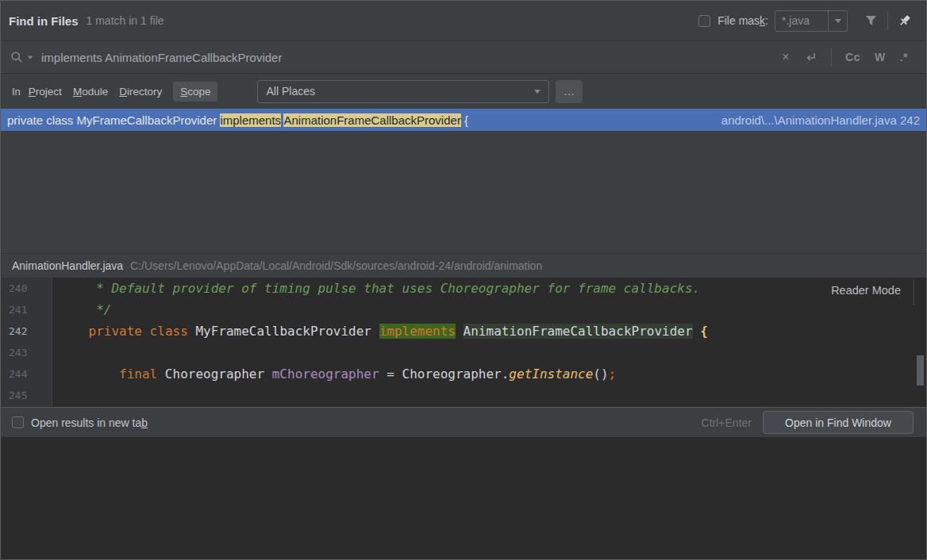 The width and height of the screenshot is (927, 560). Describe the element at coordinates (67, 266) in the screenshot. I see `preview-file-name: AnimationHandler.java` at that location.